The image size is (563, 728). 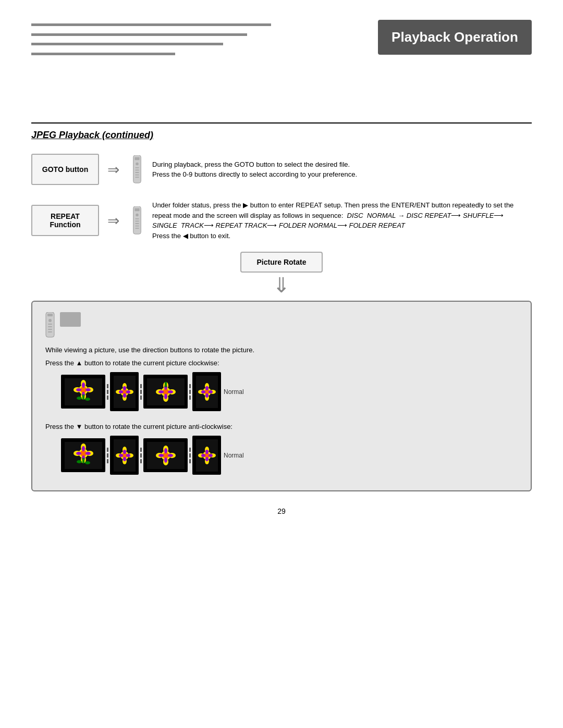 I want to click on down-arrow: ⇓, so click(x=282, y=285).